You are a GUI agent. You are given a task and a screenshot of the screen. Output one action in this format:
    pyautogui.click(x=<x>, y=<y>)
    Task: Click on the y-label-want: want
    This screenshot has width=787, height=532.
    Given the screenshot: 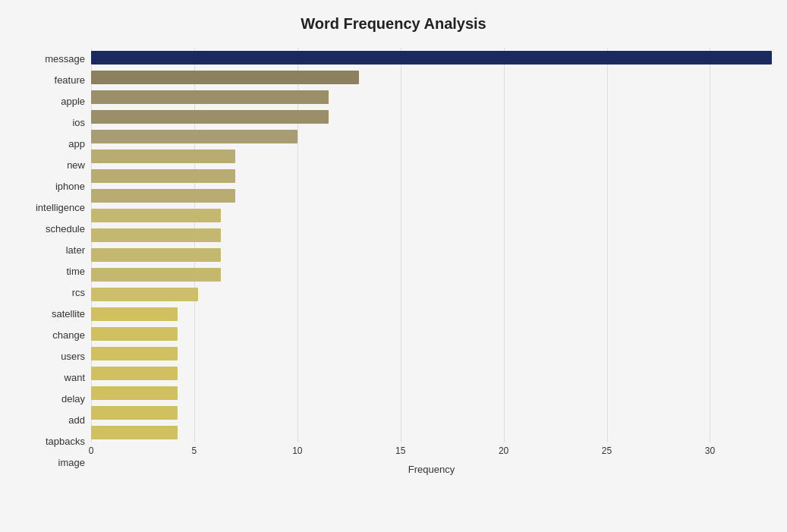 What is the action you would take?
    pyautogui.click(x=74, y=378)
    